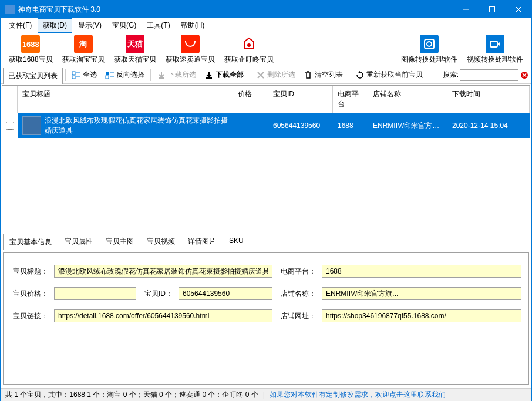  I want to click on header-time: 下载时间, so click(489, 99).